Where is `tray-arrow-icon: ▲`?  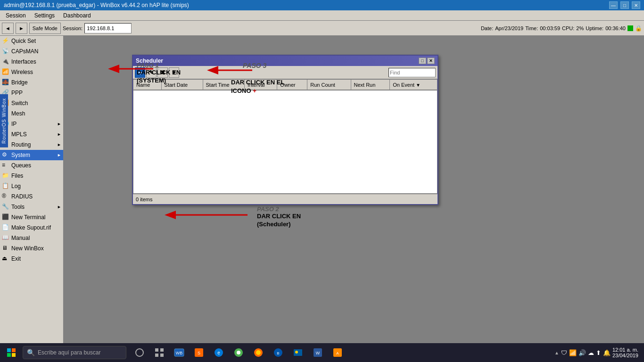
tray-arrow-icon: ▲ is located at coordinates (557, 353).